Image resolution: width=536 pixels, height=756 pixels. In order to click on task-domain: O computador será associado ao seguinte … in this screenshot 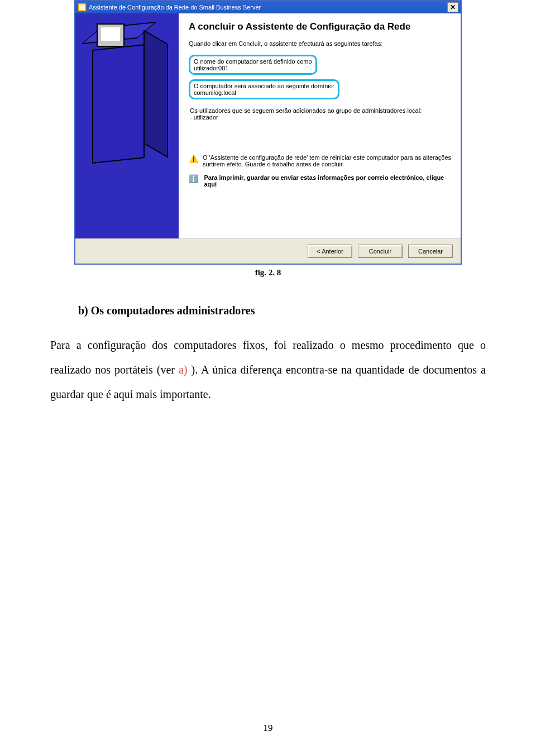, I will do `click(264, 89)`.